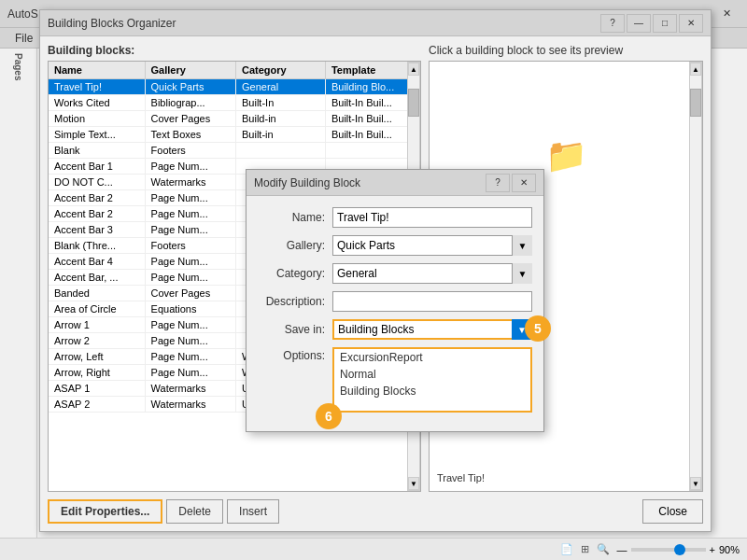 The height and width of the screenshot is (560, 747). I want to click on status-page-icon: 📄, so click(567, 549).